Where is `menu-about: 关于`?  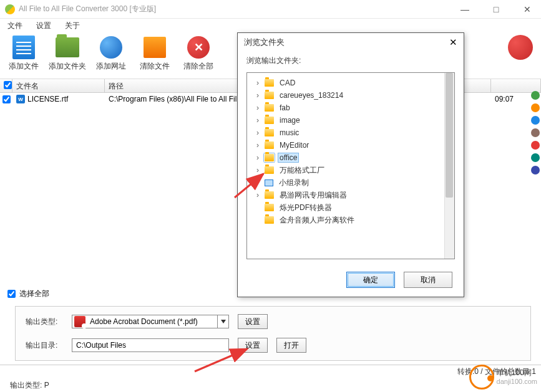 menu-about: 关于 is located at coordinates (72, 26).